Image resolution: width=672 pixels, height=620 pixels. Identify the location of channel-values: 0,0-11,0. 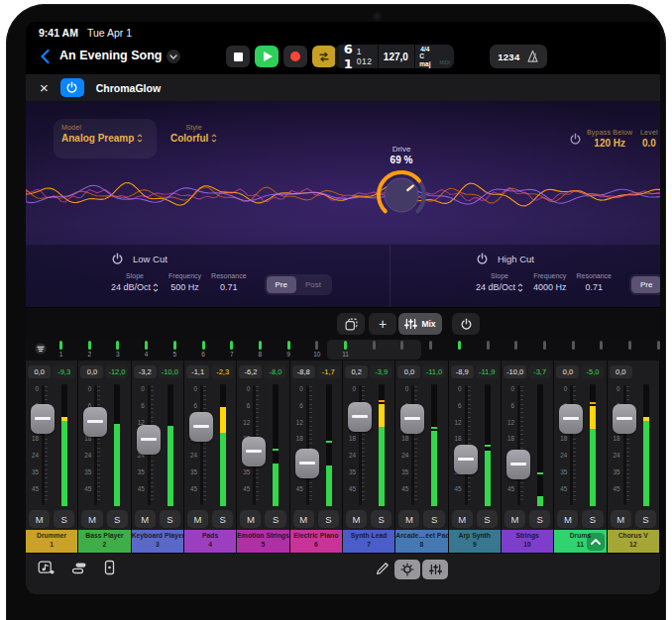
(421, 371).